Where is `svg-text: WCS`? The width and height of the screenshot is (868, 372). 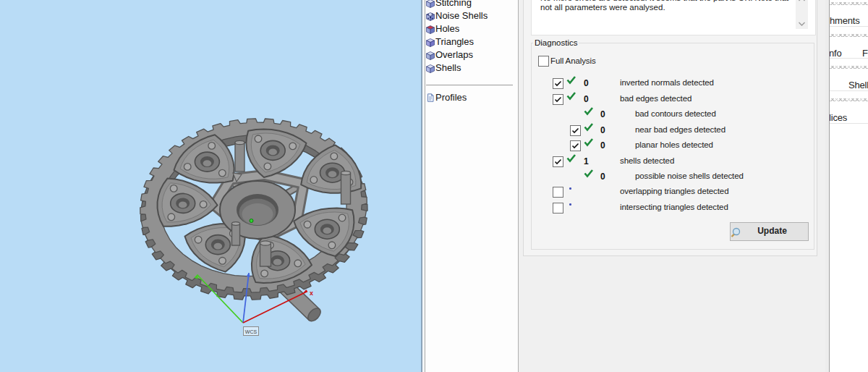
svg-text: WCS is located at coordinates (252, 331).